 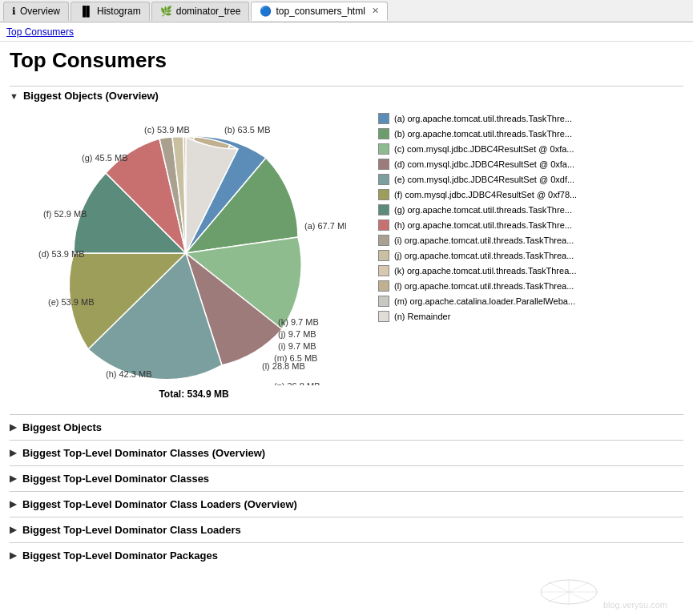 I want to click on legend-color-e, so click(x=384, y=179).